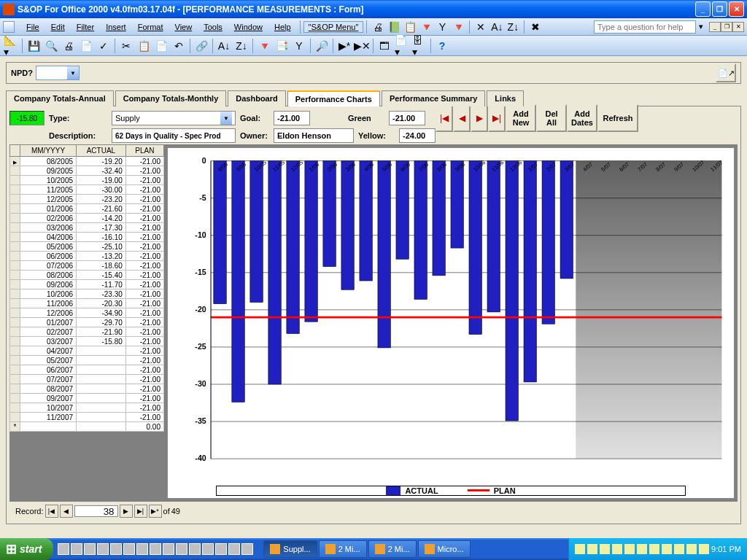 The width and height of the screenshot is (747, 560). I want to click on record-next: ▶, so click(126, 511).